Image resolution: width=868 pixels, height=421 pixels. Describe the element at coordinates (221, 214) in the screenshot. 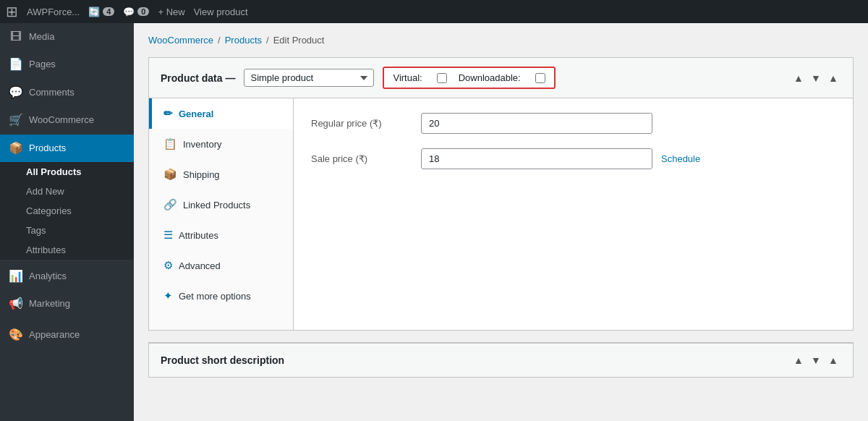

I see `tab-sidebar: ✏ General 📋 Inventory 📦 Shipping 🔗 Linke…` at that location.